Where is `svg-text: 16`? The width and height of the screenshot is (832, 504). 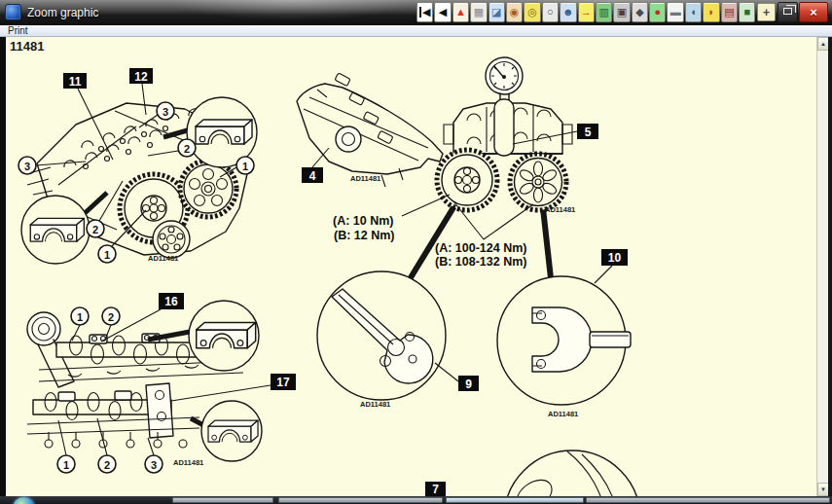 svg-text: 16 is located at coordinates (171, 302).